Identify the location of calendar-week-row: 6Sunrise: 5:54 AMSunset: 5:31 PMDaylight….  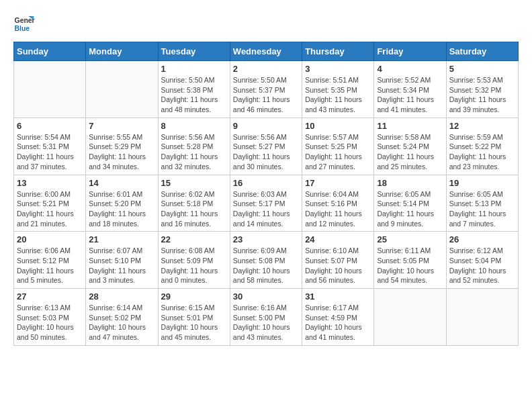
(266, 146).